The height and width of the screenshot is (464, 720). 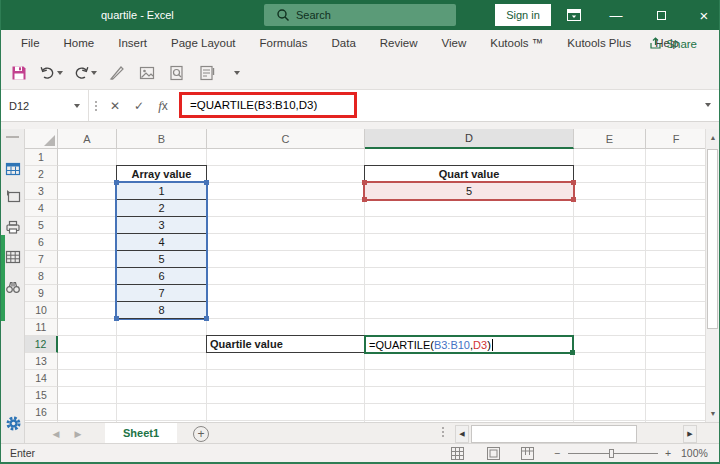 What do you see at coordinates (162, 260) in the screenshot?
I see `cell-b7: 5` at bounding box center [162, 260].